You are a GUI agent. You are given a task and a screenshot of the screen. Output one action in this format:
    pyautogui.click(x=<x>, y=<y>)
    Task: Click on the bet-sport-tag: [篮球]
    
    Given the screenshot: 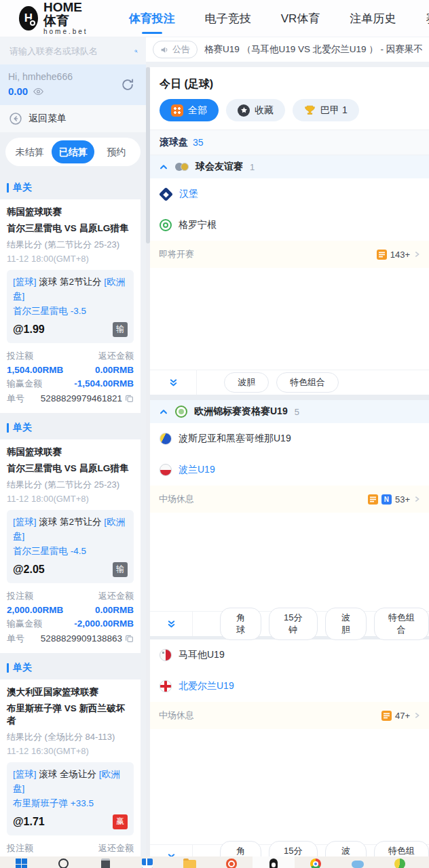 What is the action you would take?
    pyautogui.click(x=24, y=522)
    